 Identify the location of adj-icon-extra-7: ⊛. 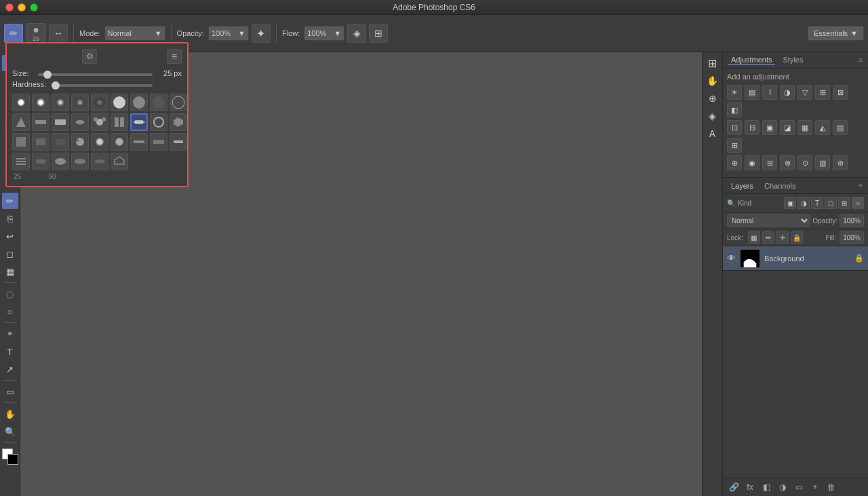
(840, 163).